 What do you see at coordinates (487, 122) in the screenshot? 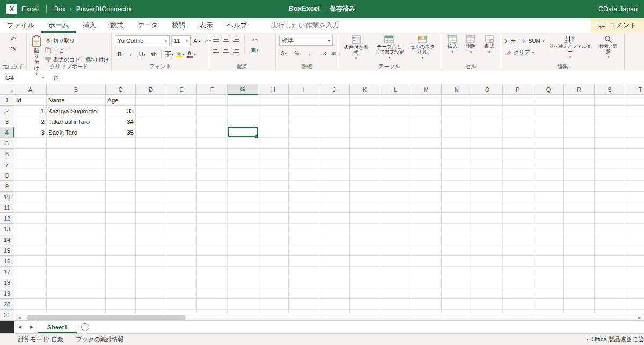
I see `cell-O3` at bounding box center [487, 122].